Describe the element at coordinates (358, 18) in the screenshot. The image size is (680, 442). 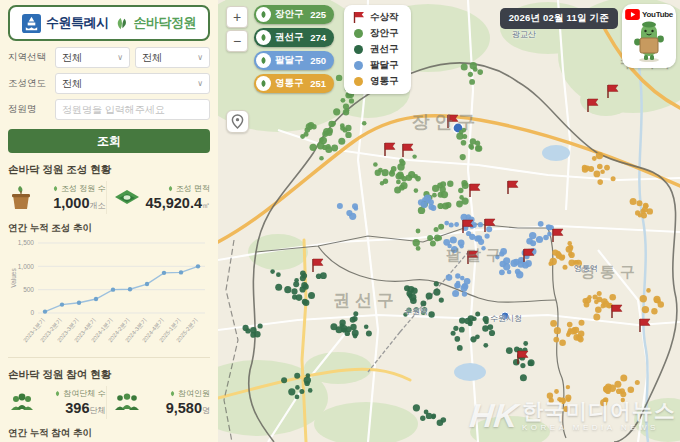
I see `red-flag-icon` at that location.